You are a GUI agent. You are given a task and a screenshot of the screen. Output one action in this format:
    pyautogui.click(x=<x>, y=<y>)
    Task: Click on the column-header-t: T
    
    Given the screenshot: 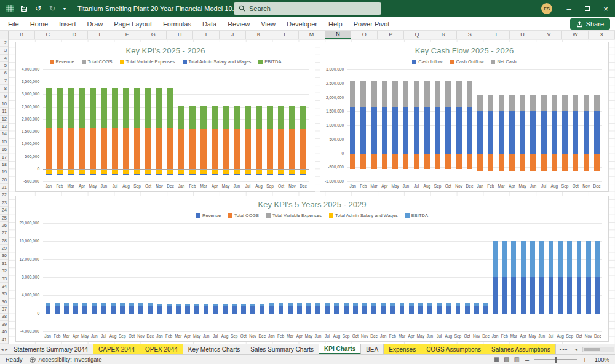 What is the action you would take?
    pyautogui.click(x=497, y=34)
    